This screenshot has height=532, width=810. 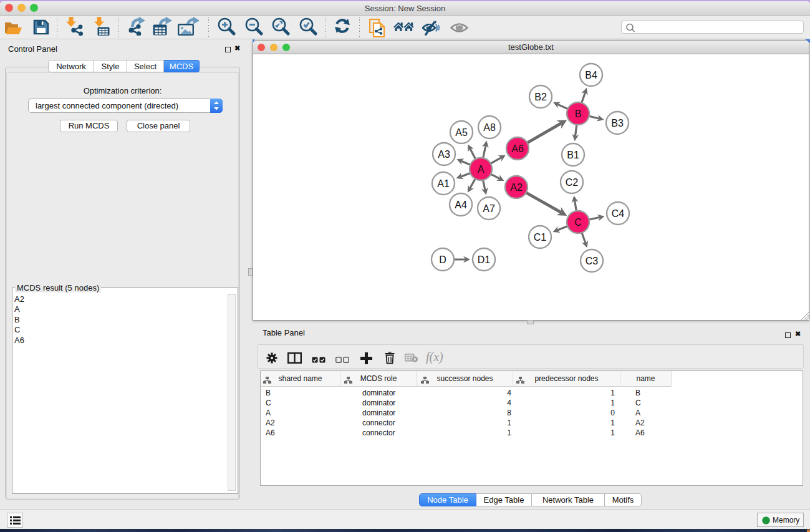 I want to click on svg-text: C3, so click(x=592, y=261).